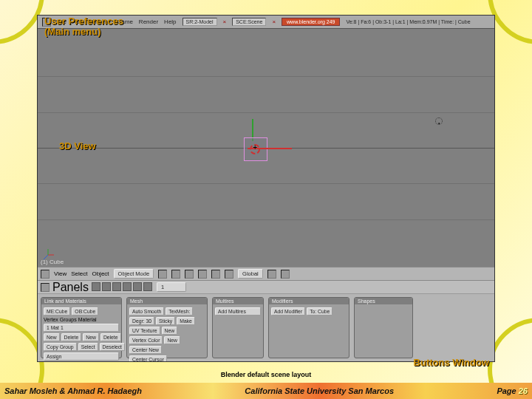 This screenshot has height=399, width=532. What do you see at coordinates (73, 391) in the screenshot?
I see `footer-authors: Sahar Mosleh & Ahmad R. Hadaegh` at bounding box center [73, 391].